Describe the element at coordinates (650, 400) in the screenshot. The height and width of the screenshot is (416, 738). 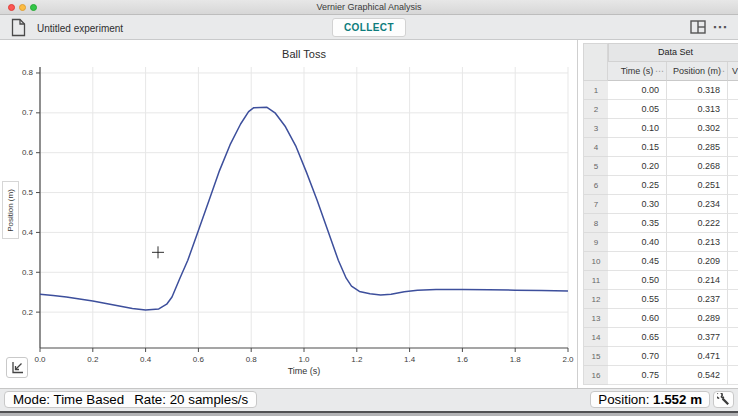
I see `position-meter-button: Position: 1.552 m` at that location.